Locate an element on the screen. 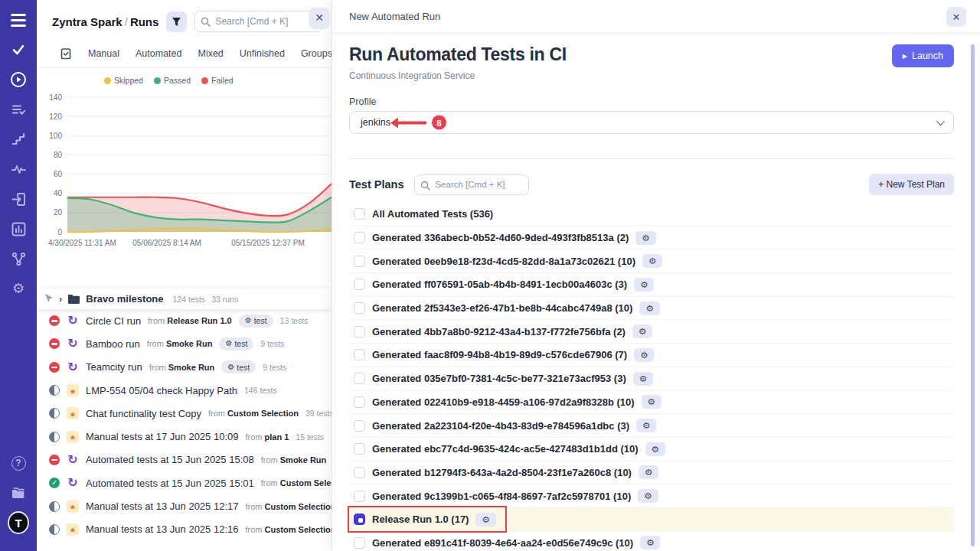 The height and width of the screenshot is (551, 980). milestone-folder-row: › Bravo milestone 124 tests 33 runs is located at coordinates (184, 298).